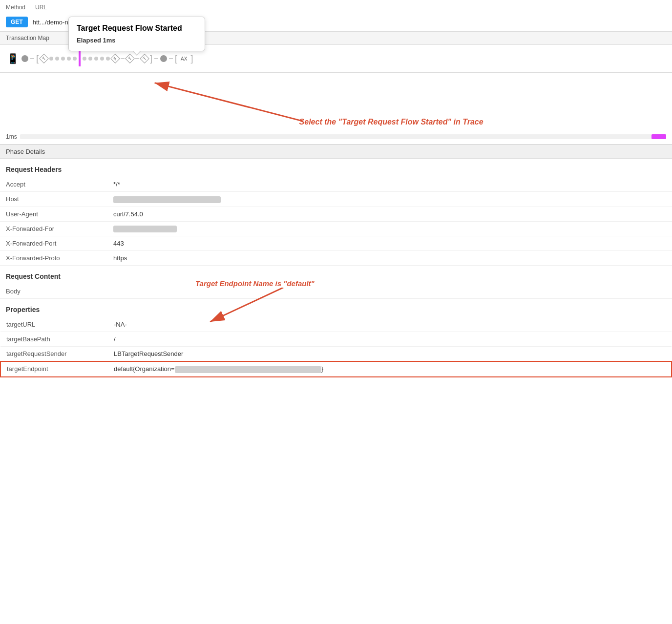 The width and height of the screenshot is (672, 624). Describe the element at coordinates (343, 137) in the screenshot. I see `timeline-track` at that location.